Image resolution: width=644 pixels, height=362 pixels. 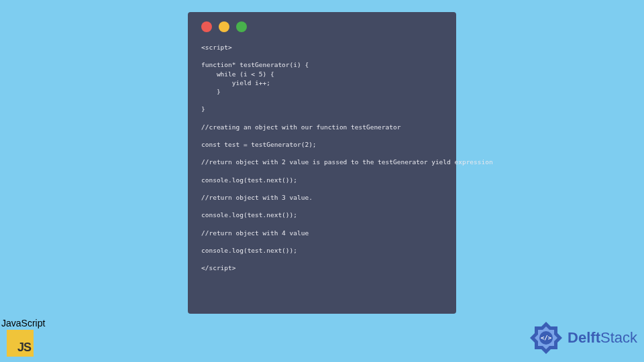 What do you see at coordinates (207, 27) in the screenshot?
I see `close-icon` at bounding box center [207, 27].